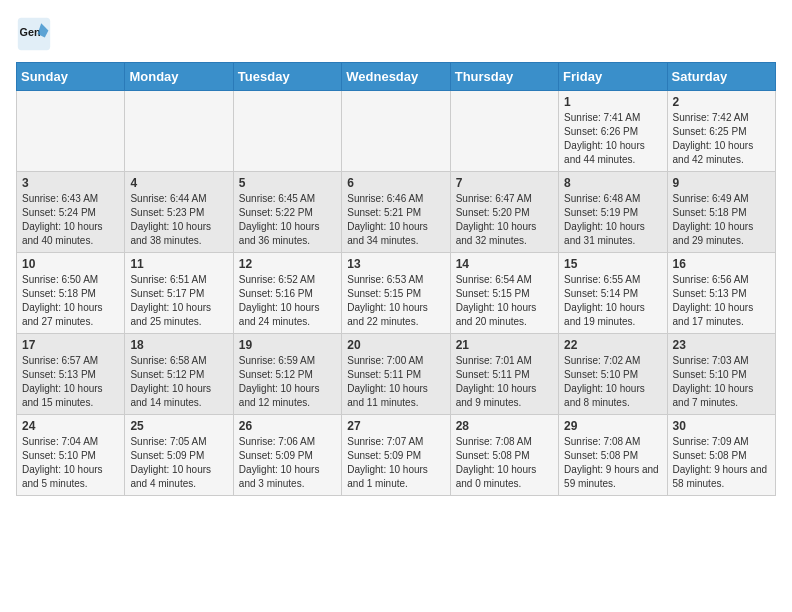 Image resolution: width=792 pixels, height=612 pixels. What do you see at coordinates (504, 212) in the screenshot?
I see `calendar-cell: 7Sunrise: 6:47 AMSunset: 5:20 PMDaylight…` at bounding box center [504, 212].